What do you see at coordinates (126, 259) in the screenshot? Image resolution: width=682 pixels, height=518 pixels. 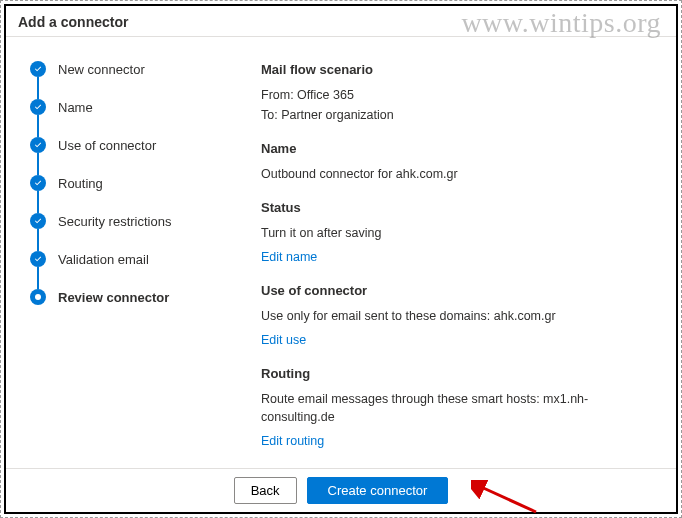 I see `step-validation-email: Validation email` at bounding box center [126, 259].